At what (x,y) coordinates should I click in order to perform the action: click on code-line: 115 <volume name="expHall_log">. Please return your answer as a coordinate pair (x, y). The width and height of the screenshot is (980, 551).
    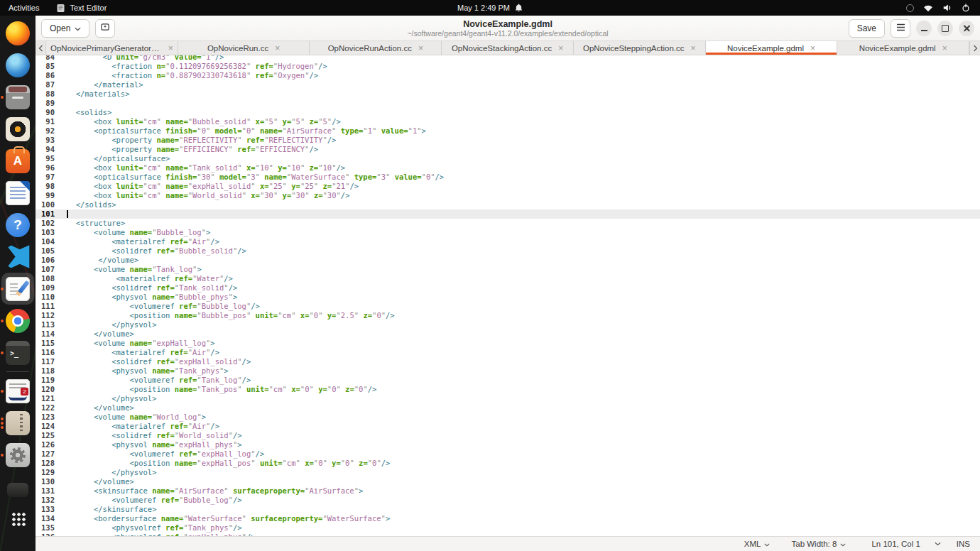
    Looking at the image, I should click on (508, 344).